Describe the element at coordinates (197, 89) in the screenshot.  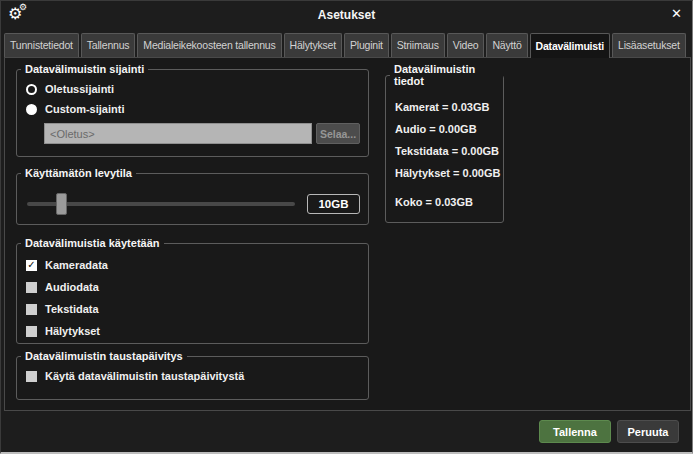
I see `radio-row-oletussijainti: Oletussijainti` at that location.